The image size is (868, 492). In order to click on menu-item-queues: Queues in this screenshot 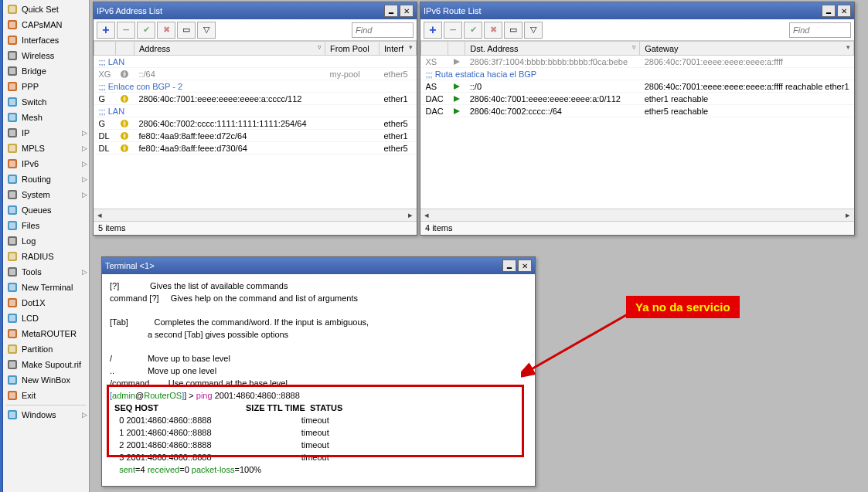, I will do `click(46, 210)`.